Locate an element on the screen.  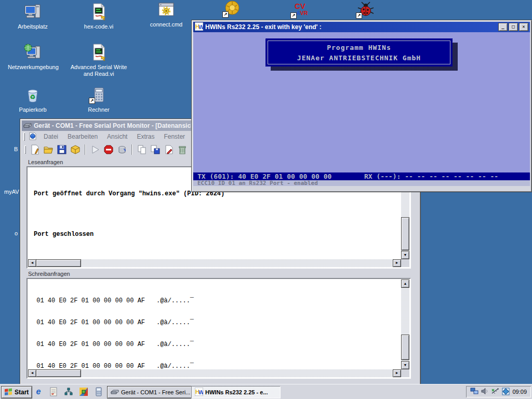
partial-icon-label: B is located at coordinates (16, 149).